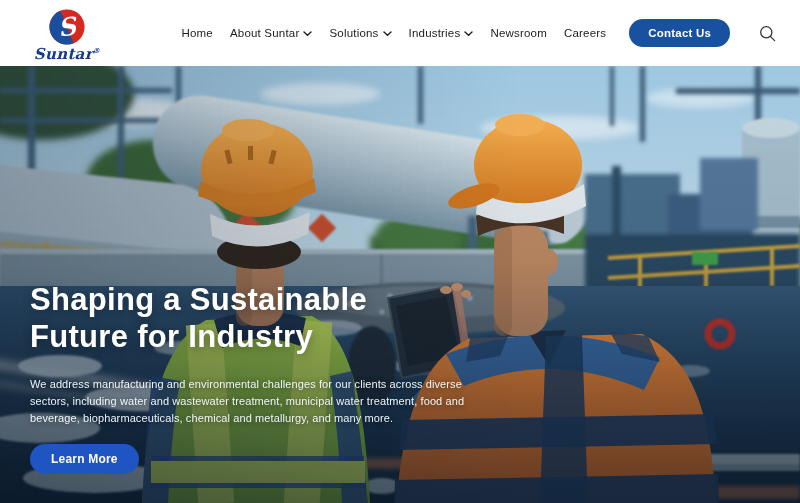 The height and width of the screenshot is (503, 800). What do you see at coordinates (400, 33) in the screenshot?
I see `top-navbar: S Suntar® Home About Suntar Solutions In…` at bounding box center [400, 33].